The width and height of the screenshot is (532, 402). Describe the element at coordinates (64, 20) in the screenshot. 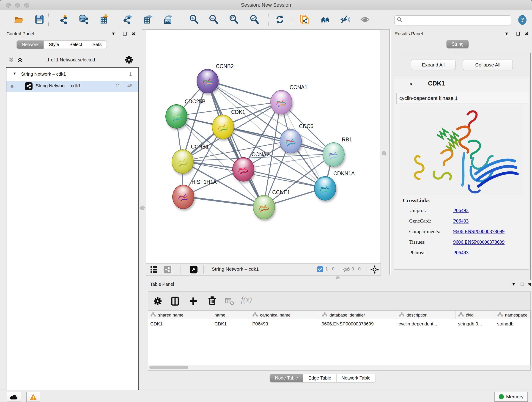

I see `import-network-button` at that location.